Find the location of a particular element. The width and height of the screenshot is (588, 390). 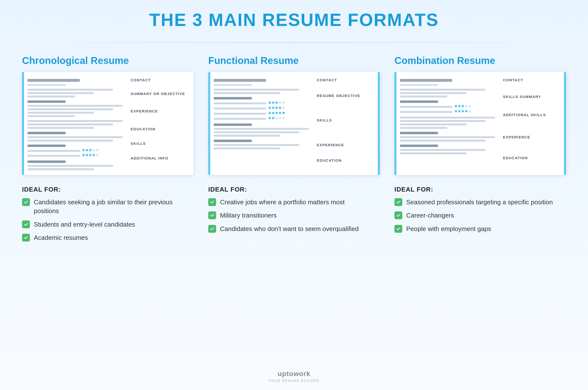

combo-ideal-item-3: People with employment gaps is located at coordinates (480, 229).